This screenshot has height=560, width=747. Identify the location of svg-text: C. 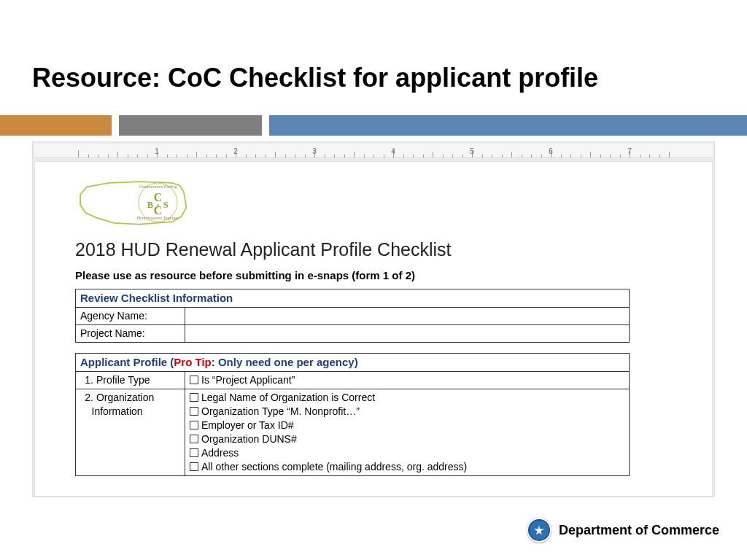
(158, 210).